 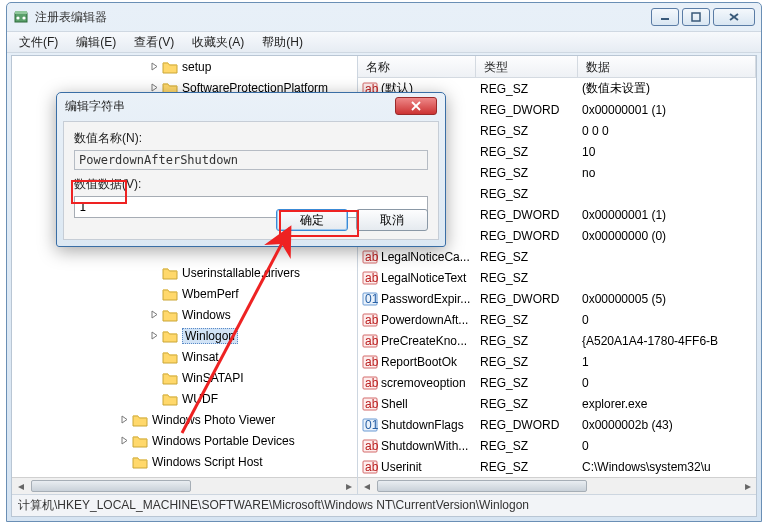 I want to click on menu-favorites: 收藏夹(A), so click(x=218, y=42).